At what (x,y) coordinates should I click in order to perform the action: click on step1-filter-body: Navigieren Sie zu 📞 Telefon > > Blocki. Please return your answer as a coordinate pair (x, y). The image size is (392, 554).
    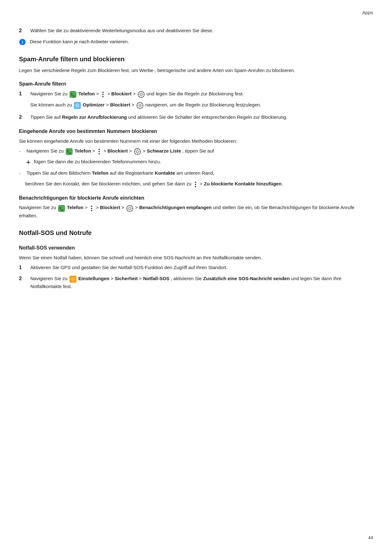
    Looking at the image, I should click on (202, 94).